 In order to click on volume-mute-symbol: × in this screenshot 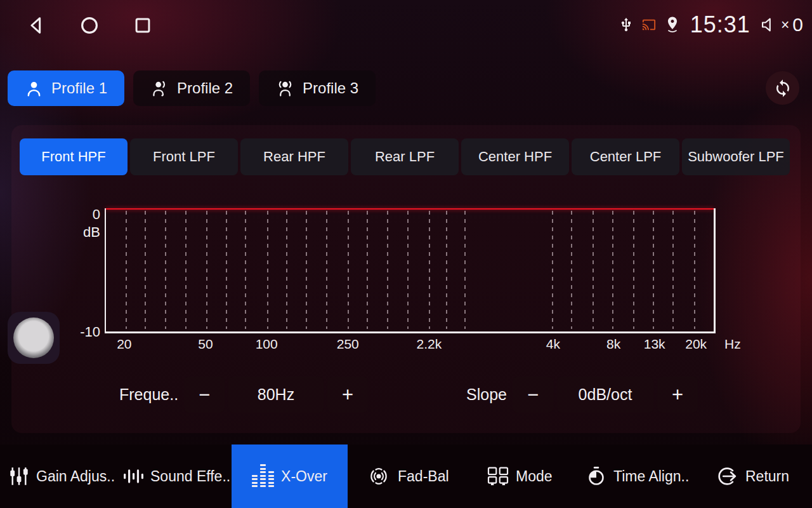, I will do `click(785, 25)`.